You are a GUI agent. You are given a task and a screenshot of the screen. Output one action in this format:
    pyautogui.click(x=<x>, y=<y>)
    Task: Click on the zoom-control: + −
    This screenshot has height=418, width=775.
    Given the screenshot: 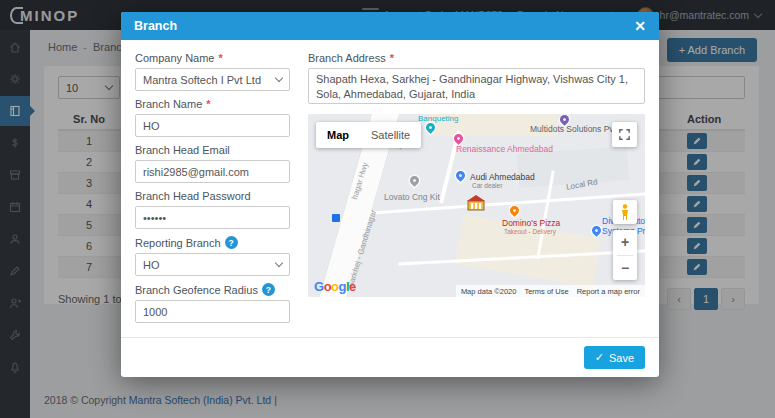 What is the action you would take?
    pyautogui.click(x=625, y=255)
    